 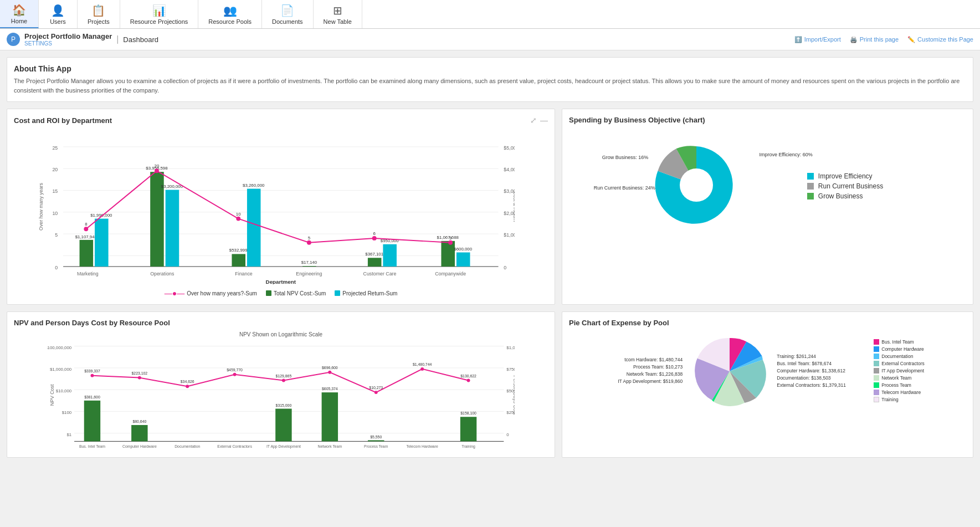 I want to click on pie-label-ext-contractors: External Contractors: $1,379,311, so click(x=821, y=385).